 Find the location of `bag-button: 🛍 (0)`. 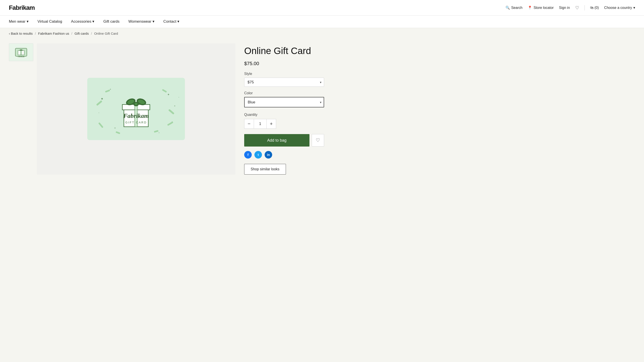

bag-button: 🛍 (0) is located at coordinates (594, 8).